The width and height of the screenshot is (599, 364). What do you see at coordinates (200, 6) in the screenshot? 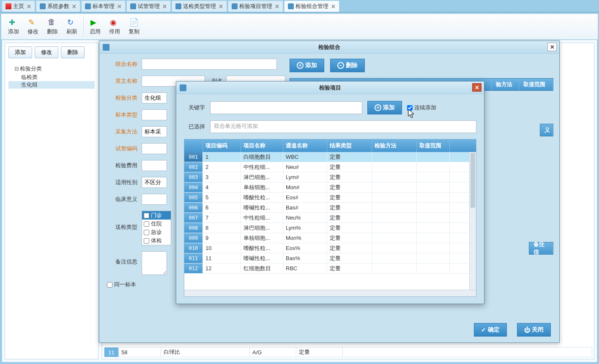
I see `tab-4: 送检类型管理✕` at bounding box center [200, 6].